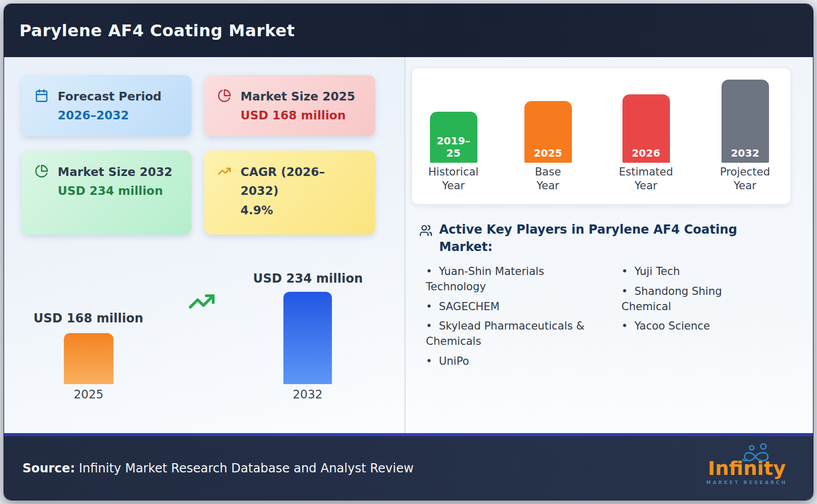 The width and height of the screenshot is (817, 504). What do you see at coordinates (514, 319) in the screenshot?
I see `key-players-column-1: •Yuan-Shin Materials Technology •SAGECHE…` at bounding box center [514, 319].